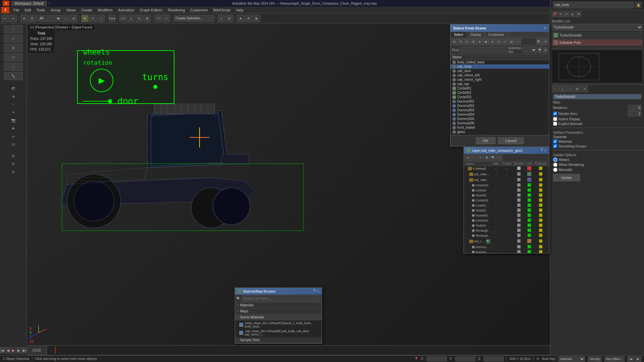 This screenshot has height=362, width=644. What do you see at coordinates (288, 350) in the screenshot?
I see `timeline-bar: 0 / 100` at bounding box center [288, 350].